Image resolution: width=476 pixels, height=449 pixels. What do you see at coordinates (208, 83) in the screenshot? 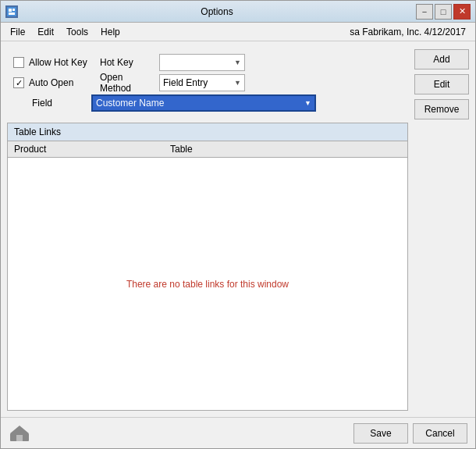
I see `auto-open-row: Auto Open Open Method Field Entry ▼` at bounding box center [208, 83].